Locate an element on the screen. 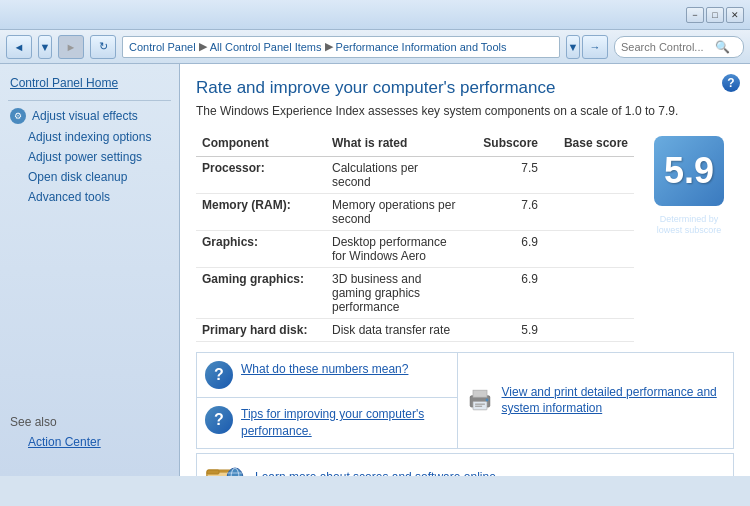 This screenshot has width=750, height=506. help-button: ? is located at coordinates (731, 83).